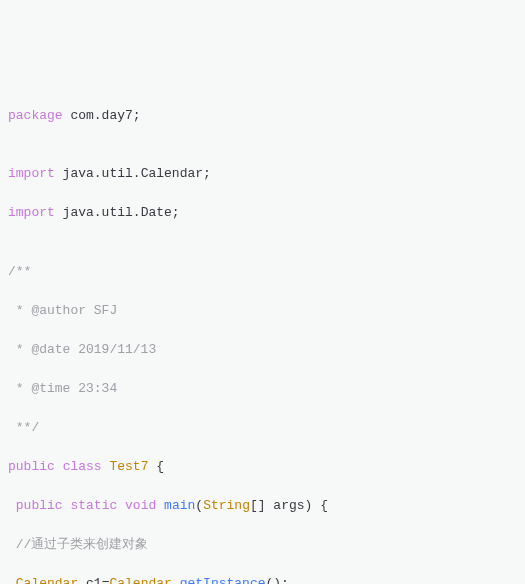  Describe the element at coordinates (262, 350) in the screenshot. I see `comment: * @date 2019/11/13` at that location.